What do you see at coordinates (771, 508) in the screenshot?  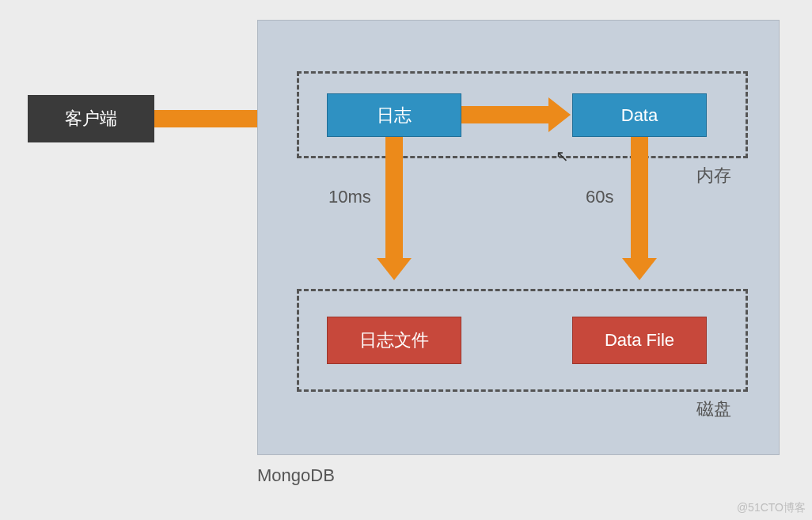 I see `watermark: @51CTO博客` at bounding box center [771, 508].